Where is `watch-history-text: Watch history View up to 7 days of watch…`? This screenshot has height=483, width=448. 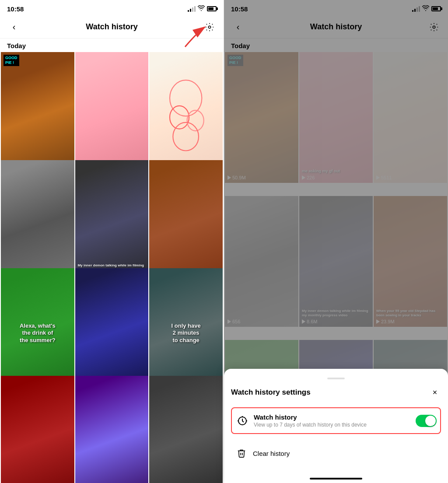
watch-history-text: Watch history View up to 7 days of watch… is located at coordinates (335, 421).